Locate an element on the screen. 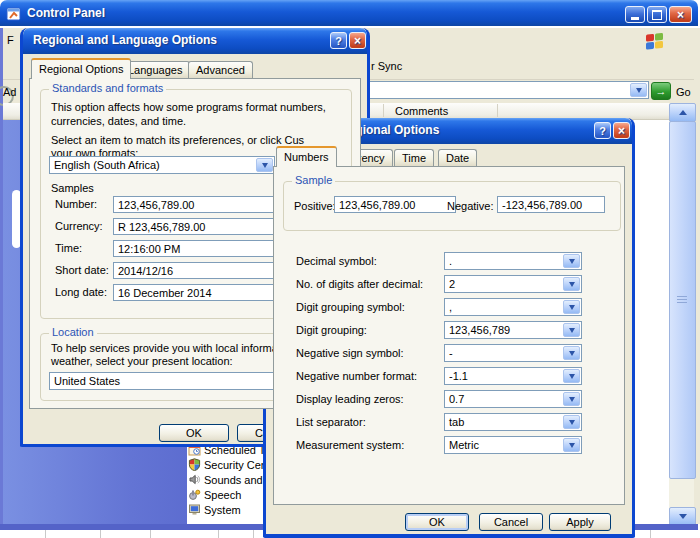 The width and height of the screenshot is (700, 538). field-value: -1.1 is located at coordinates (504, 376).